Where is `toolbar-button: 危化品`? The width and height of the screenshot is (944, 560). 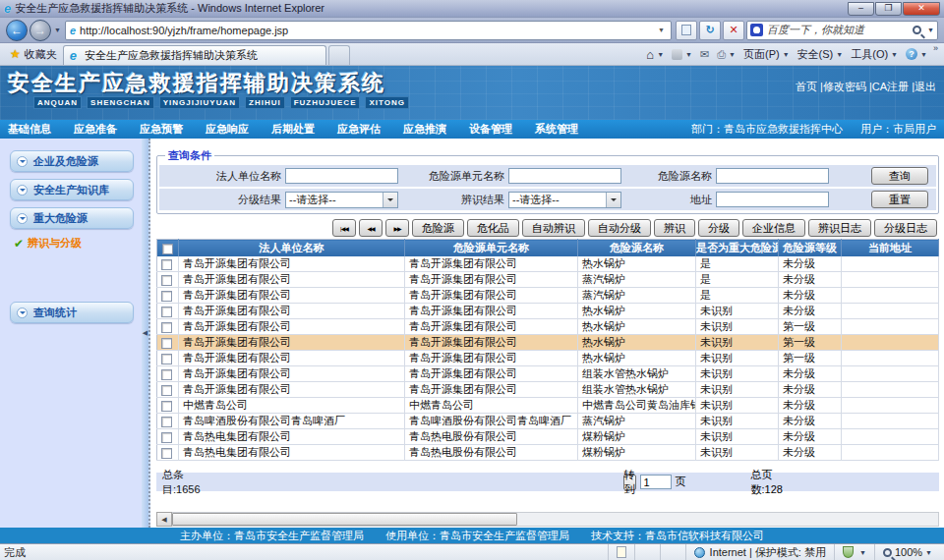
toolbar-button: 危化品 is located at coordinates (494, 228).